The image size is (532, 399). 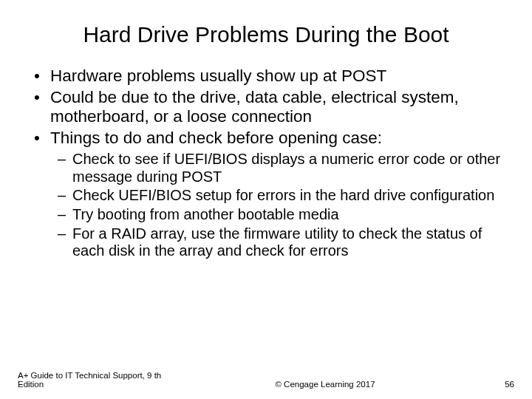 What do you see at coordinates (287, 168) in the screenshot?
I see `sub-bullet-text: Check to see if UEFI/BIOS displays a num…` at bounding box center [287, 168].